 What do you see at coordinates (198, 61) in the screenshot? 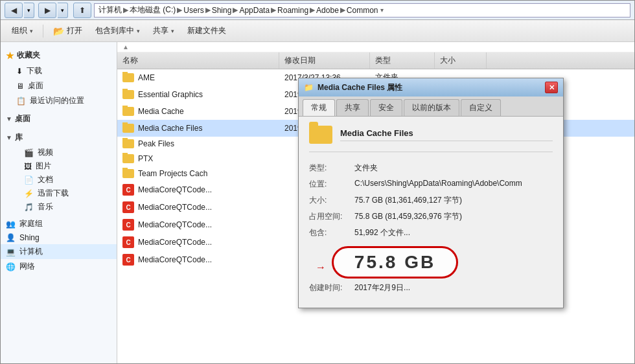
I see `col-header-name: 名称` at bounding box center [198, 61].